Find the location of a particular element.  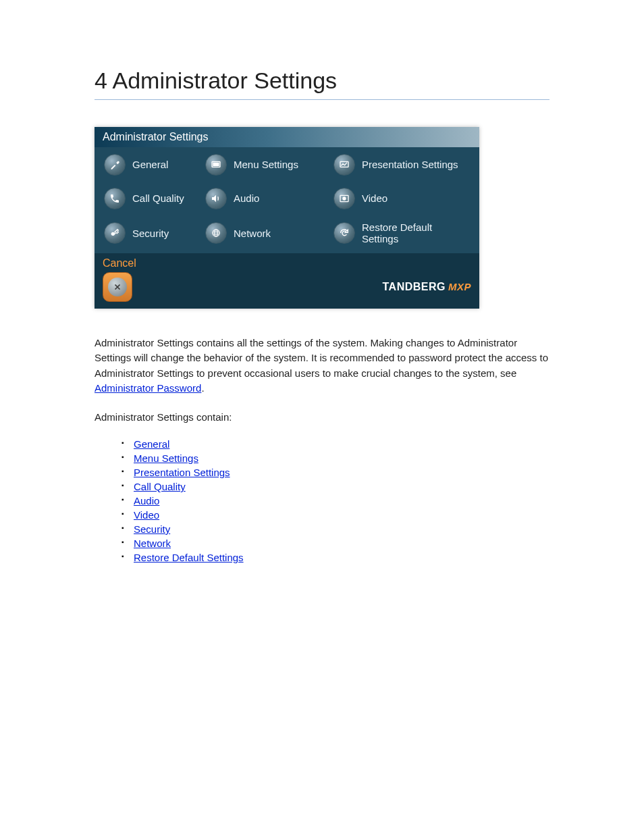

list-item: Network is located at coordinates (336, 543).